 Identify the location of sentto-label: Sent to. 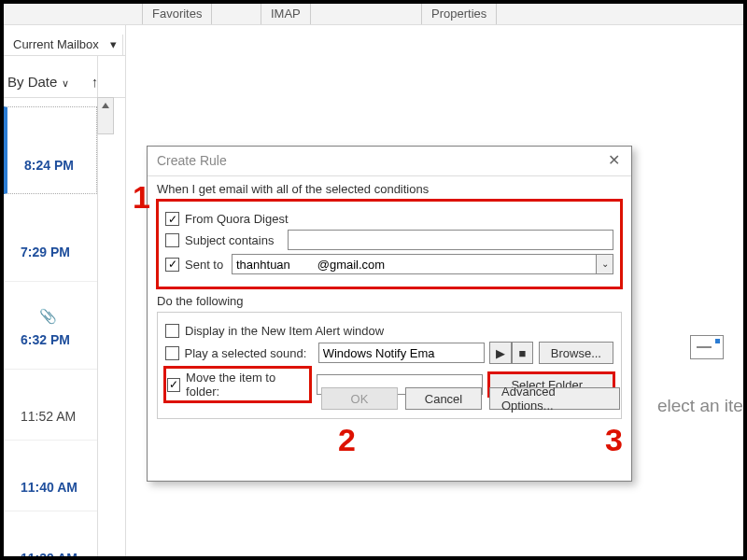
(208, 265).